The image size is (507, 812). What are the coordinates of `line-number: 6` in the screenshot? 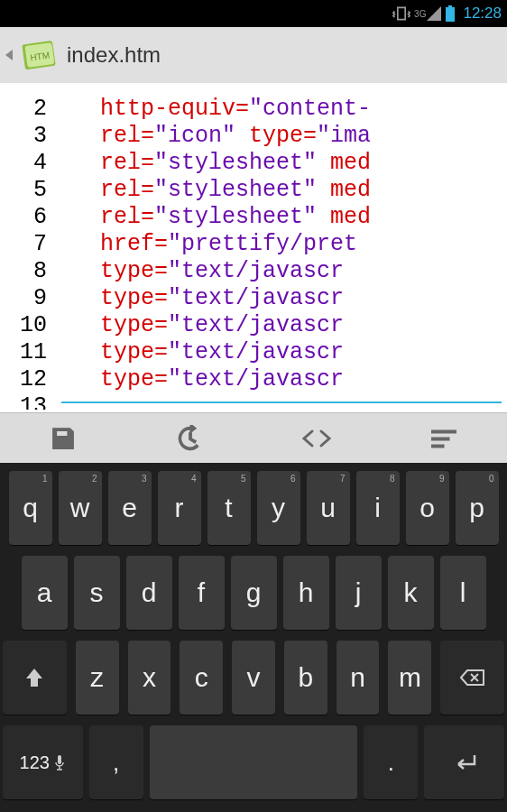 It's located at (23, 217).